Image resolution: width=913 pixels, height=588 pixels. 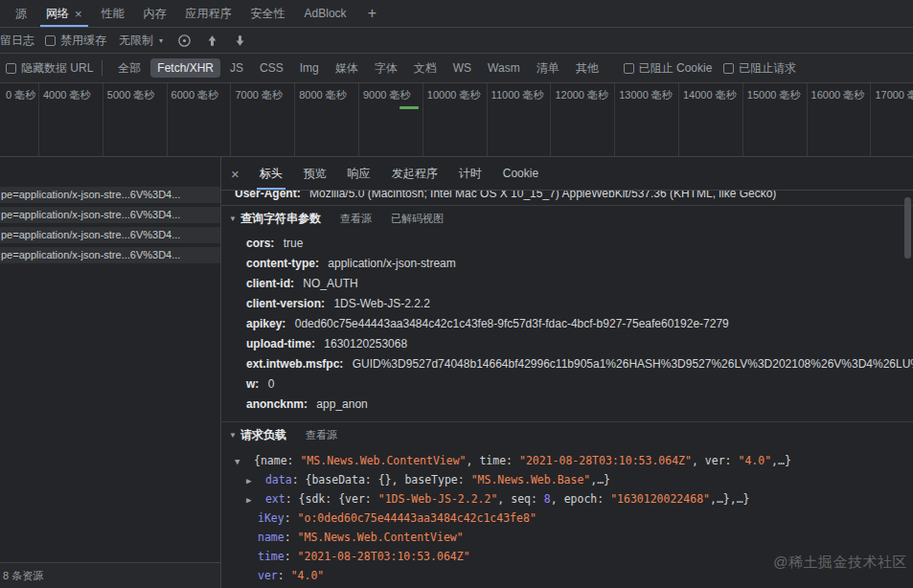 What do you see at coordinates (372, 13) in the screenshot?
I see `add-panel-button: +` at bounding box center [372, 13].